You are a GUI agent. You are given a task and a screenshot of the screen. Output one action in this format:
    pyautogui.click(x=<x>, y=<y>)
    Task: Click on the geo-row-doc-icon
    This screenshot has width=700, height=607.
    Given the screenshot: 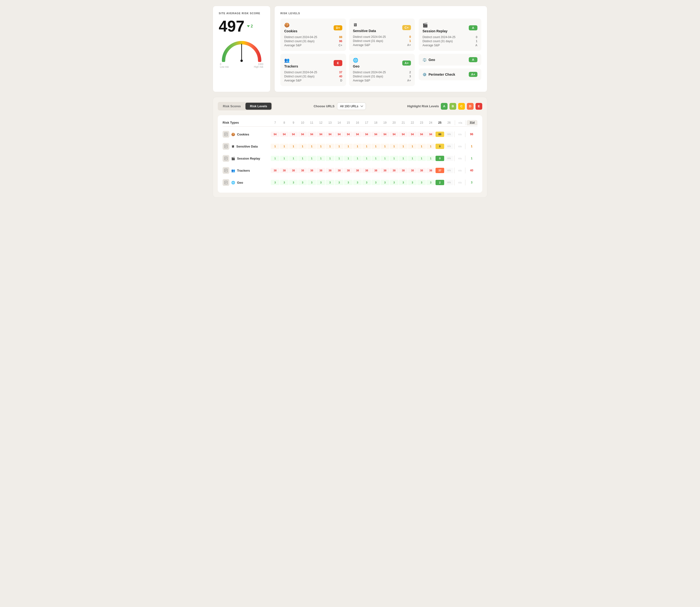 What is the action you would take?
    pyautogui.click(x=226, y=183)
    